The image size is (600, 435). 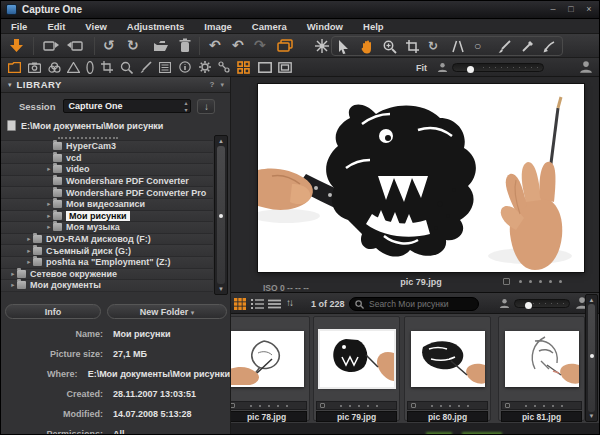 What do you see at coordinates (107, 193) in the screenshot?
I see `tree-item: Wondershare PDF Converter Pro` at bounding box center [107, 193].